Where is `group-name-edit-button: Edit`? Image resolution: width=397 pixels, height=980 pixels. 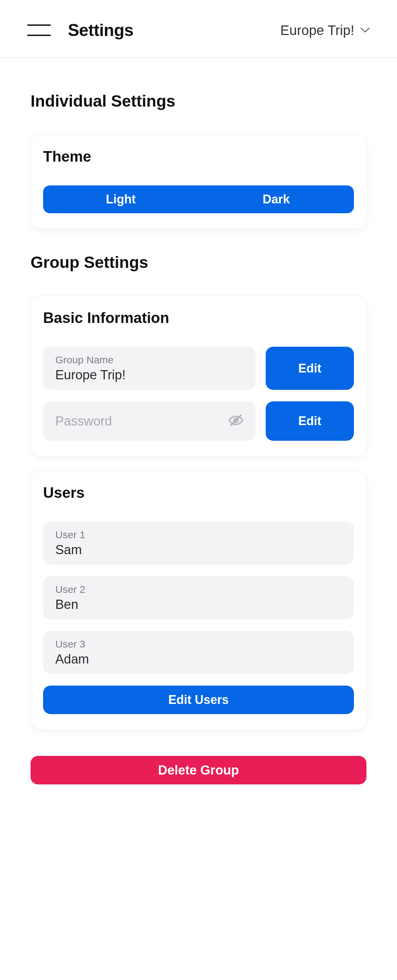
group-name-edit-button: Edit is located at coordinates (310, 368).